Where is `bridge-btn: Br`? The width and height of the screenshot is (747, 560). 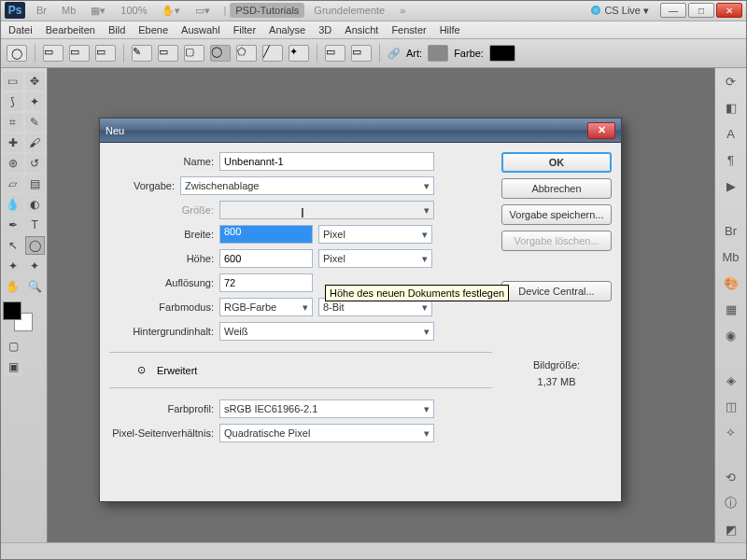
bridge-btn: Br is located at coordinates (41, 10).